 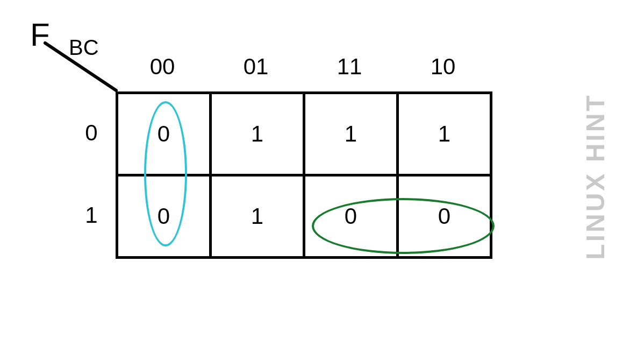 What do you see at coordinates (162, 67) in the screenshot?
I see `col-header-00: 00` at bounding box center [162, 67].